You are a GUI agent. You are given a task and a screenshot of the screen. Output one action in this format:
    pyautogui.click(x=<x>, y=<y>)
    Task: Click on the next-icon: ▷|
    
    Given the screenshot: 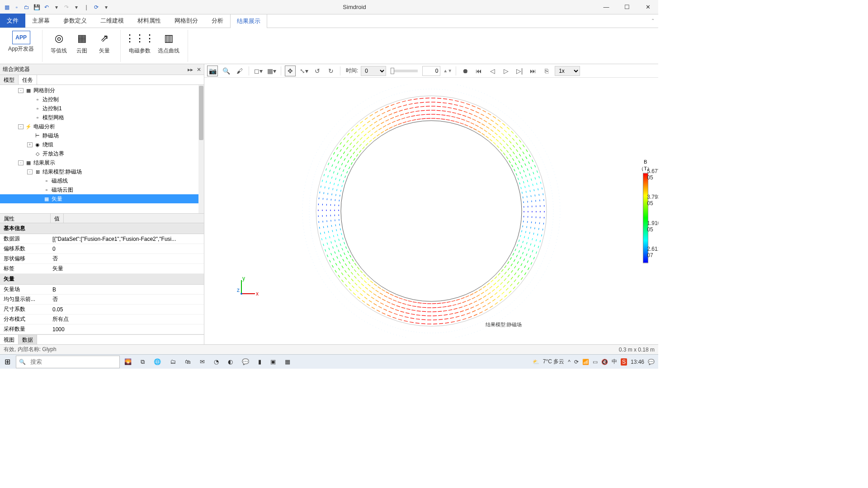 What is the action you would take?
    pyautogui.click(x=519, y=71)
    